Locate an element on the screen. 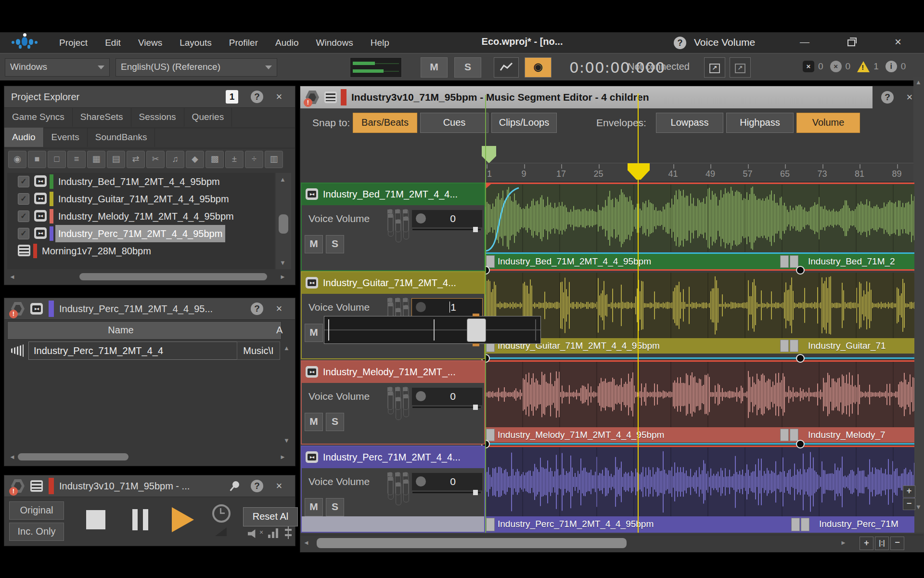  envelope-volume-button: Volume is located at coordinates (828, 123).